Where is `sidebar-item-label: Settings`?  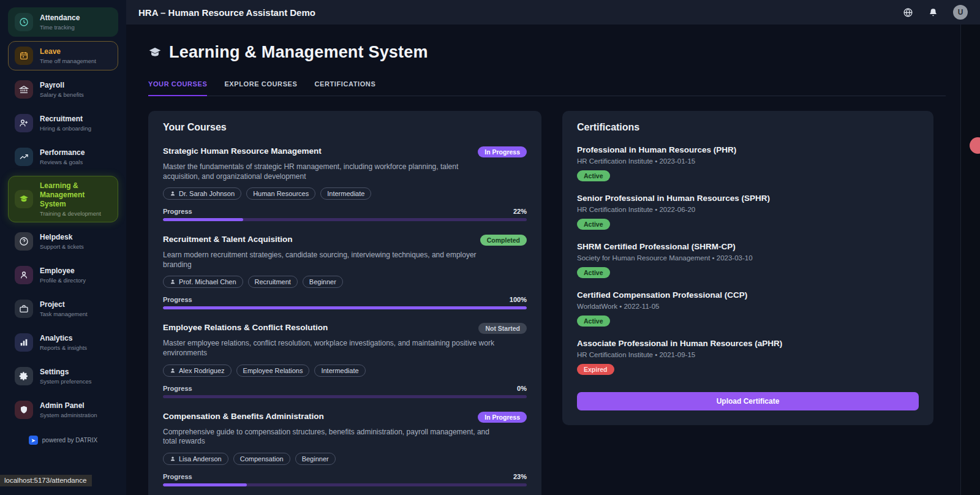
sidebar-item-label: Settings is located at coordinates (66, 372).